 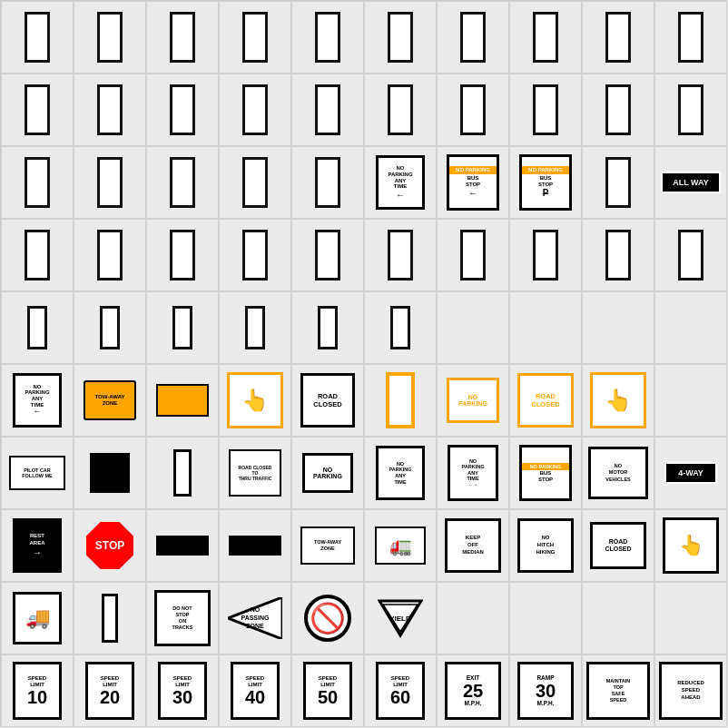 What do you see at coordinates (182, 37) in the screenshot?
I see `cell-r1c3` at bounding box center [182, 37].